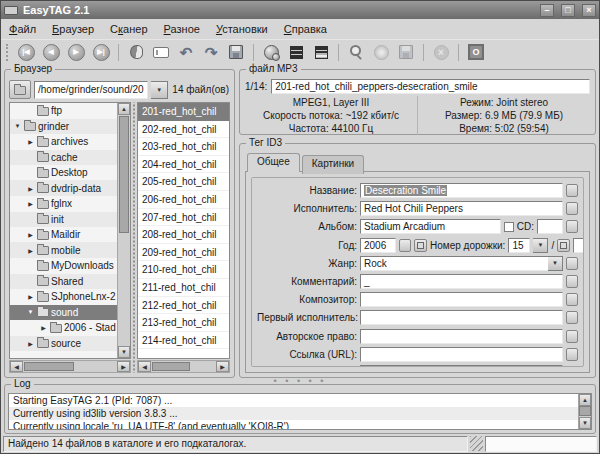 The height and width of the screenshot is (454, 600). Describe the element at coordinates (8, 52) in the screenshot. I see `toolbar-handle` at that location.